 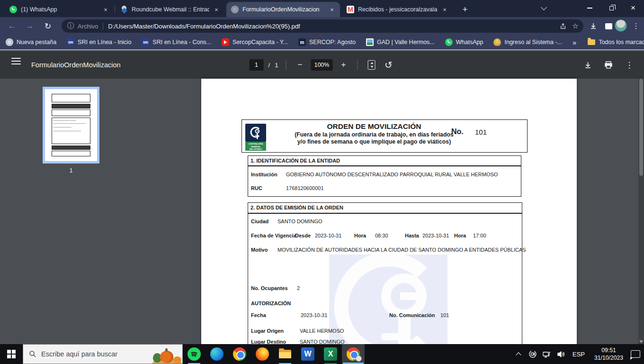 What do you see at coordinates (194, 354) in the screenshot?
I see `taskbar-spotify` at bounding box center [194, 354].